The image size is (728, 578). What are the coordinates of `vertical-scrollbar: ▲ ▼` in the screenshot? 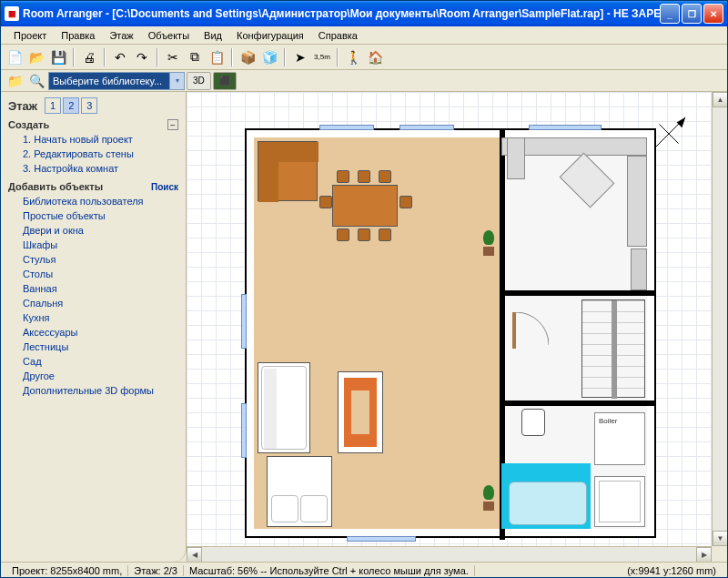 It's located at (719, 319).